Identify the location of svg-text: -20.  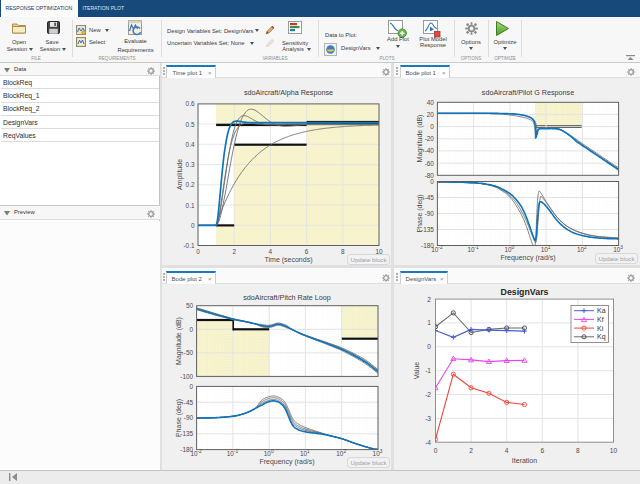
(430, 138).